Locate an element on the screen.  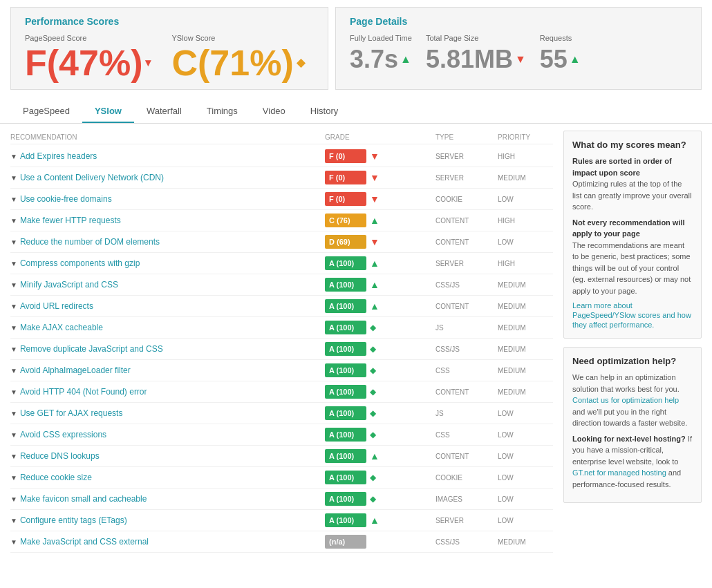
recommendation-name: ▼ Use cookie-free domains is located at coordinates (167, 199).